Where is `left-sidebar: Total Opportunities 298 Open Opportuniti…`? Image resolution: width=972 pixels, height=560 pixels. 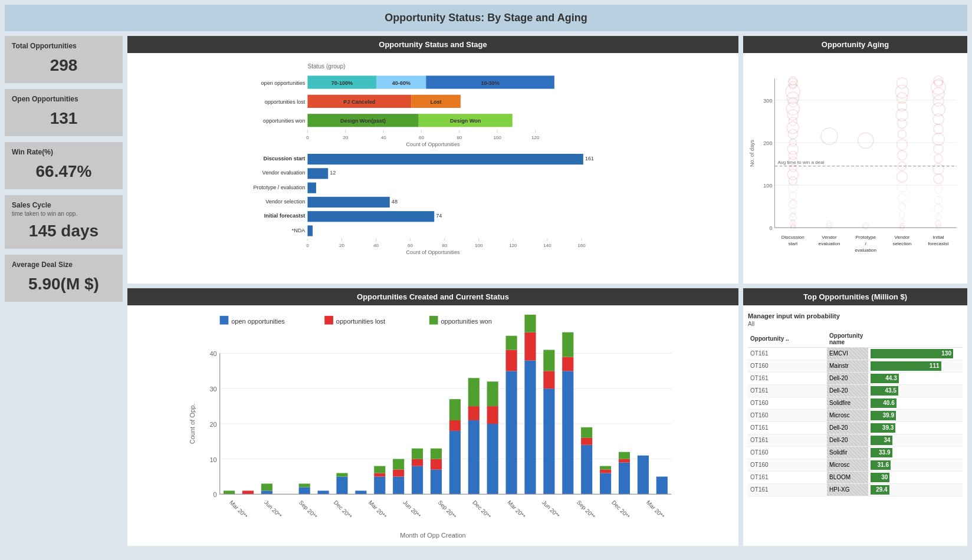 left-sidebar: Total Opportunities 298 Open Opportuniti… is located at coordinates (64, 294).